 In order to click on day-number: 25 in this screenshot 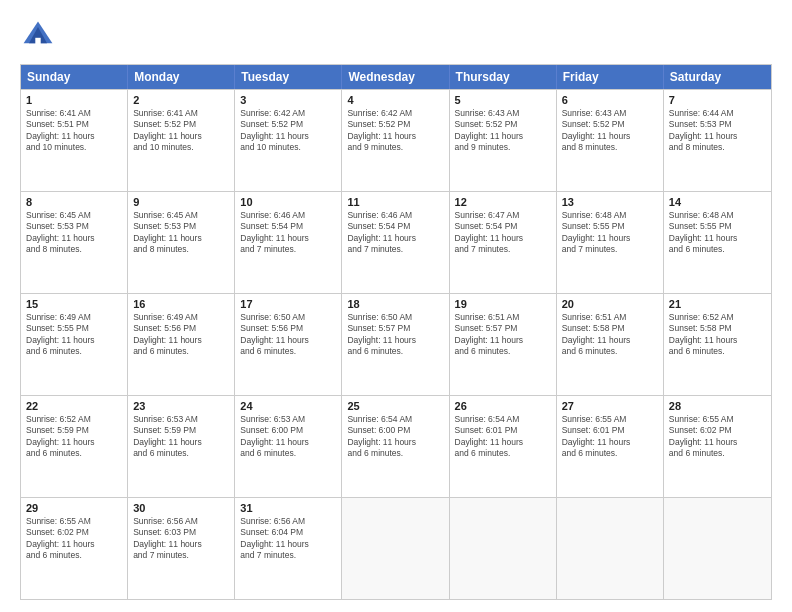, I will do `click(395, 406)`.